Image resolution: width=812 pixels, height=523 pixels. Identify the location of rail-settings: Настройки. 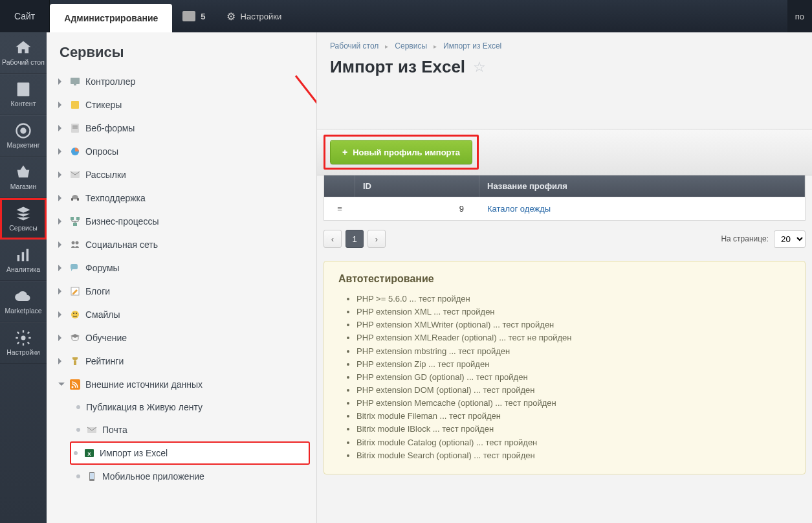
(23, 343).